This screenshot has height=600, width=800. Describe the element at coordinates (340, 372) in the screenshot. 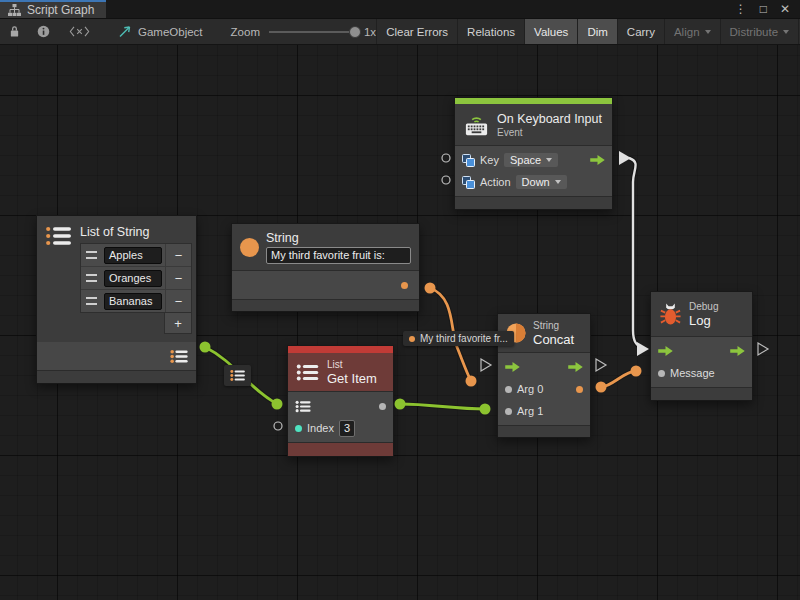

I see `node-header: List Get Item` at that location.